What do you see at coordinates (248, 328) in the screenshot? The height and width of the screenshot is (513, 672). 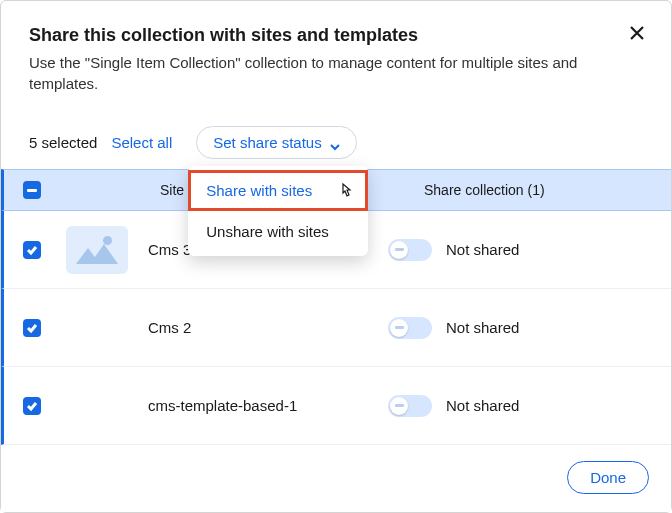 I see `site-name: Cms 2` at bounding box center [248, 328].